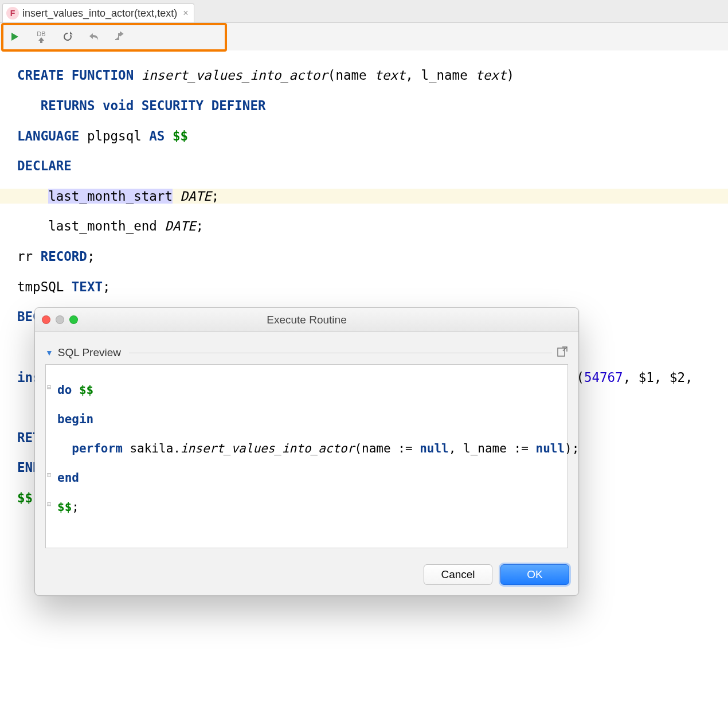  What do you see at coordinates (186, 13) in the screenshot?
I see `close-icon: ×` at bounding box center [186, 13].